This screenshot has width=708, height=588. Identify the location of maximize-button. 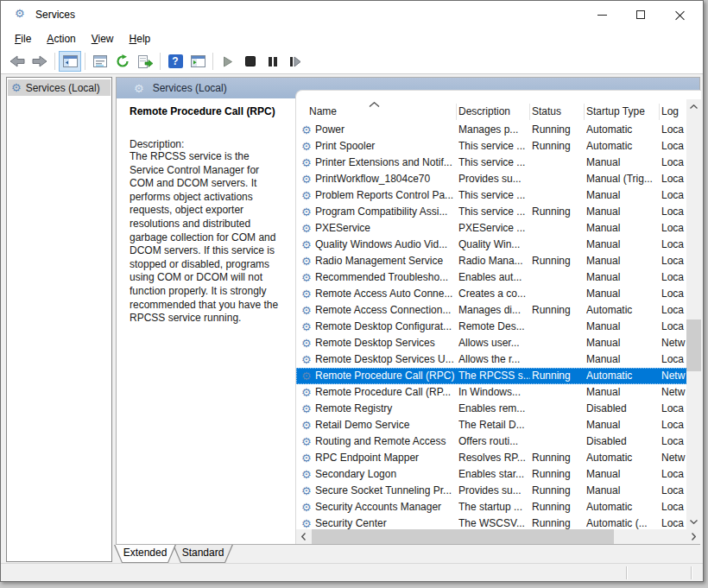
(641, 15).